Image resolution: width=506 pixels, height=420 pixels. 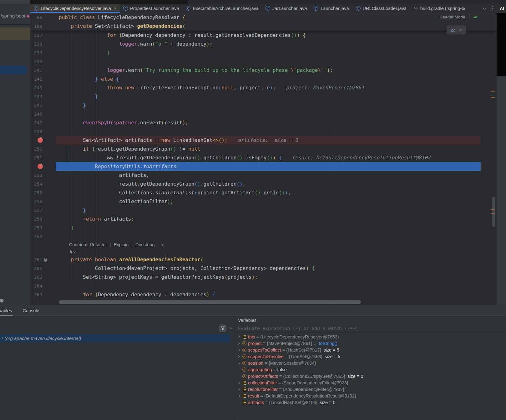 I want to click on line-number: 251, so click(x=38, y=158).